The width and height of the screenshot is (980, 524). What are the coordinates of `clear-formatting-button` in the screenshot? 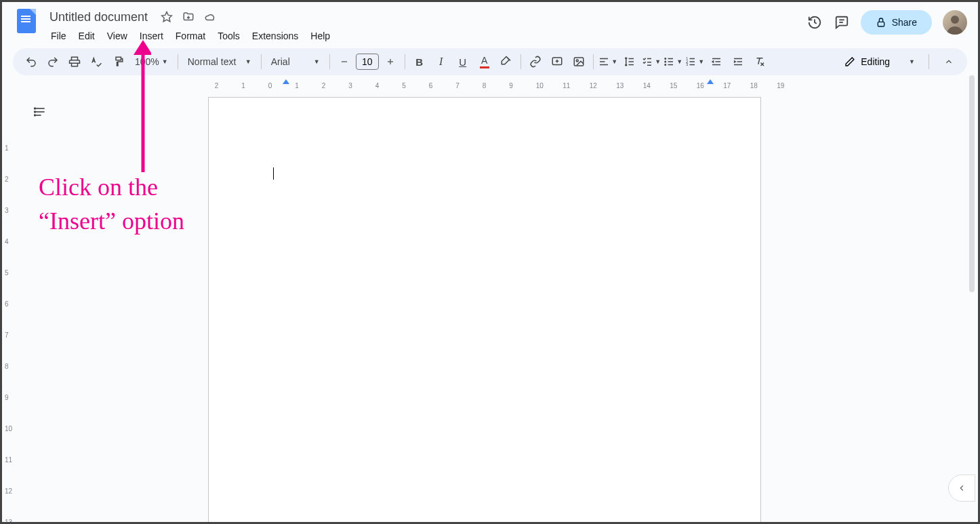 It's located at (760, 62).